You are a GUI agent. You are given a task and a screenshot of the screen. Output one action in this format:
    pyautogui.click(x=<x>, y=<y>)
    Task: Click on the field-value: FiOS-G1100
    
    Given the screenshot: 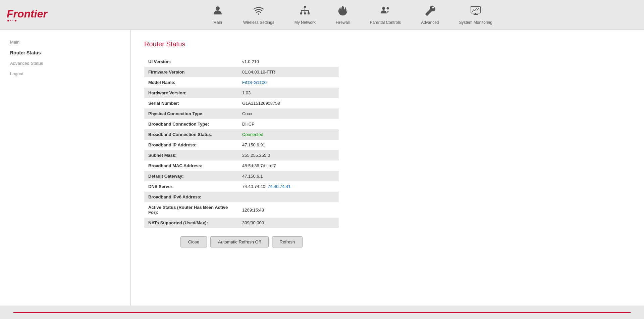 What is the action you would take?
    pyautogui.click(x=288, y=83)
    